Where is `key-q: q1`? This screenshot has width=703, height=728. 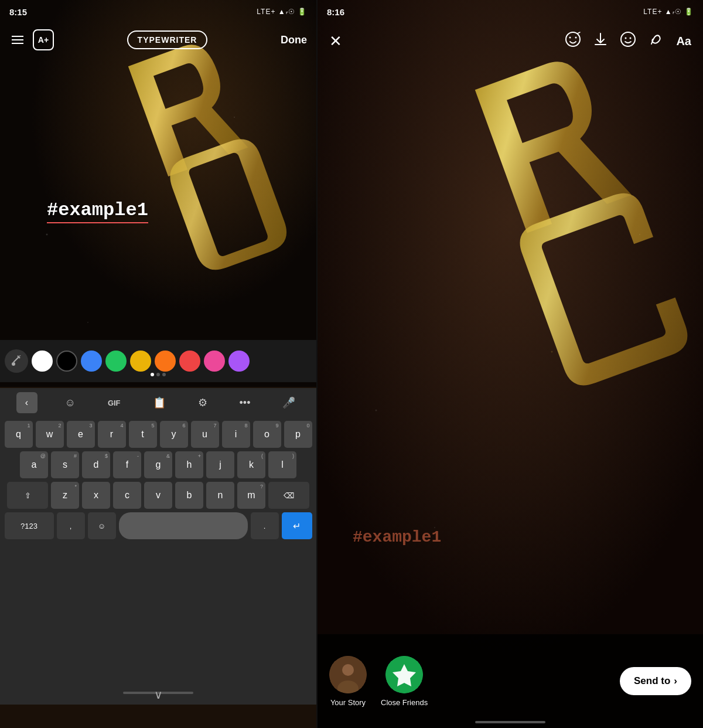 key-q: q1 is located at coordinates (19, 434).